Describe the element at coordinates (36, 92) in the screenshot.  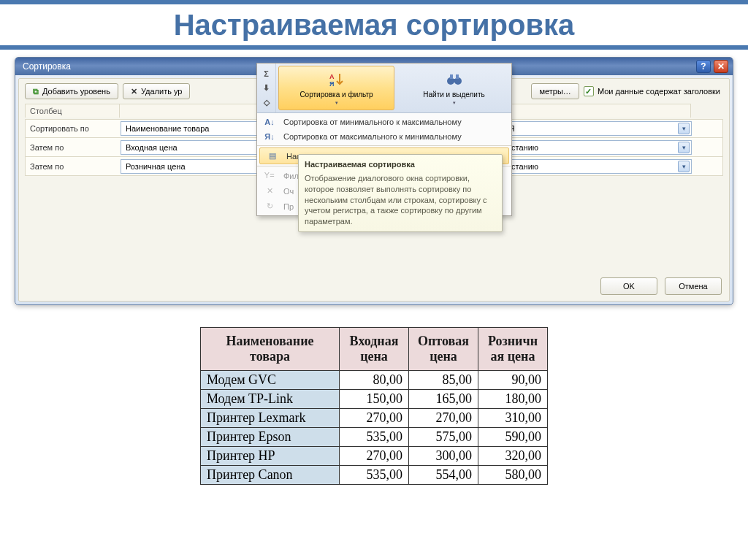
I see `add-icon: ⧉` at that location.